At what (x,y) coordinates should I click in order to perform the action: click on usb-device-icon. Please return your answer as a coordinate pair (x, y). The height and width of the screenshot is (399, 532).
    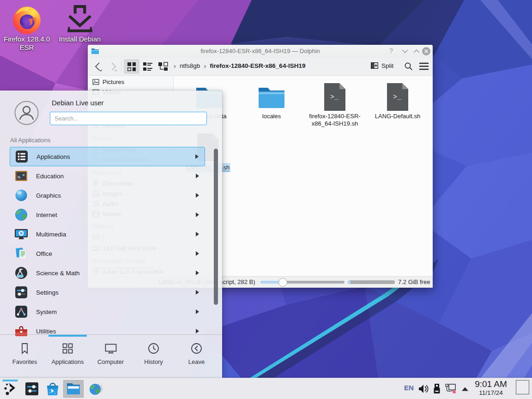
    Looking at the image, I should click on (437, 389).